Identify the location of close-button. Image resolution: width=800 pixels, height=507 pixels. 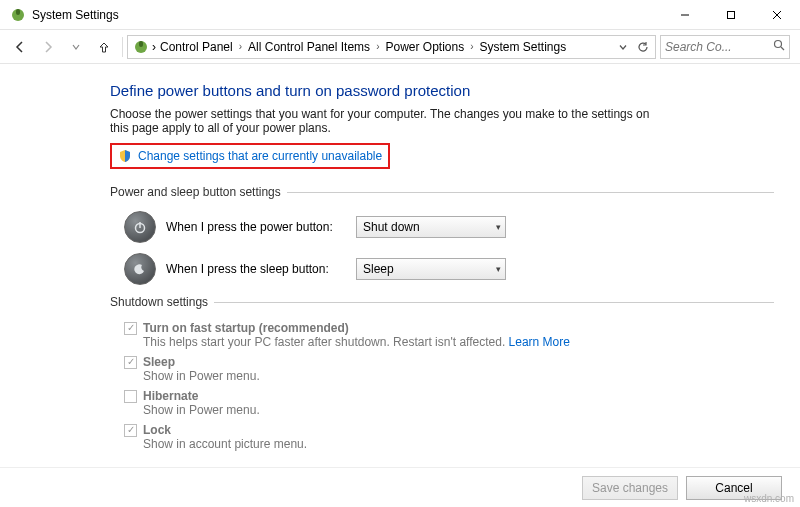
(777, 15).